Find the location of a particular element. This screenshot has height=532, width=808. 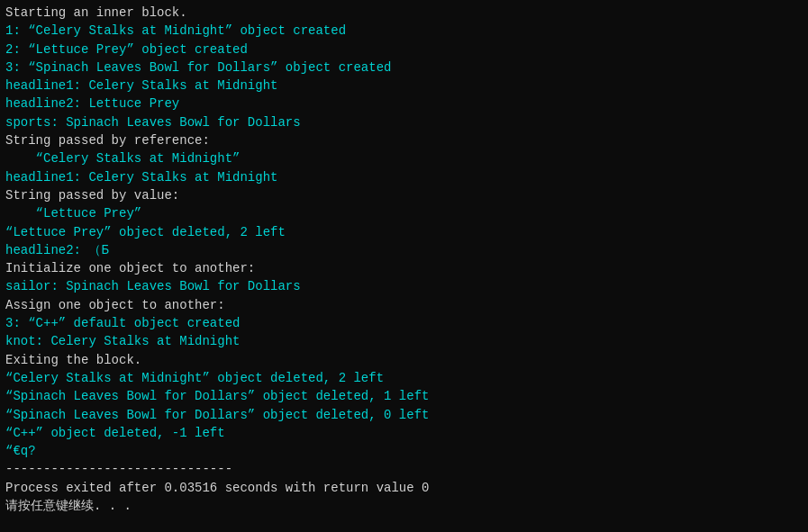

terminal-line: 1: “Celery Stalks at Midnight” object cr… is located at coordinates (404, 31).